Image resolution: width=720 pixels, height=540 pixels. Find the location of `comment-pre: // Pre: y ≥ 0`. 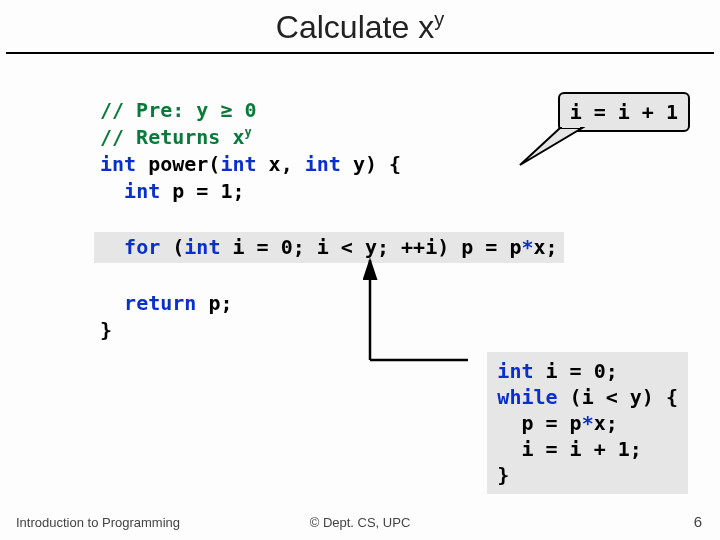

comment-pre: // Pre: y ≥ 0 is located at coordinates (178, 110).